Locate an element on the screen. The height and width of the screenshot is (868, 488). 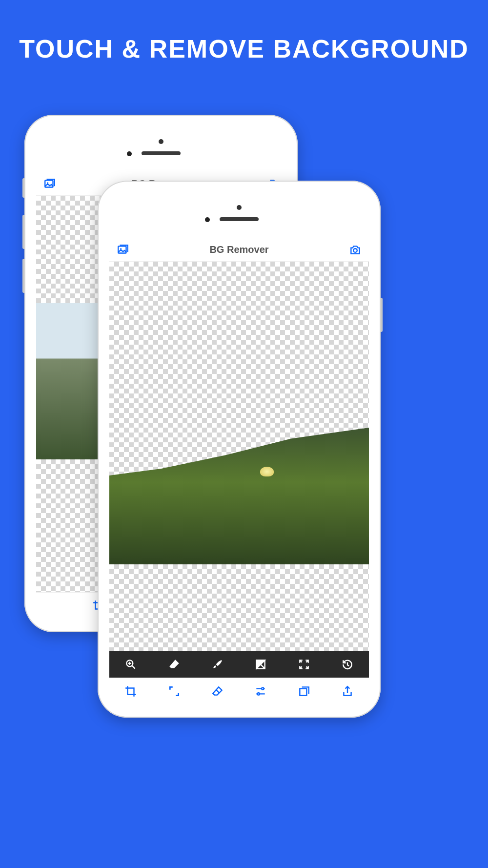
eraser-tool is located at coordinates (174, 664).